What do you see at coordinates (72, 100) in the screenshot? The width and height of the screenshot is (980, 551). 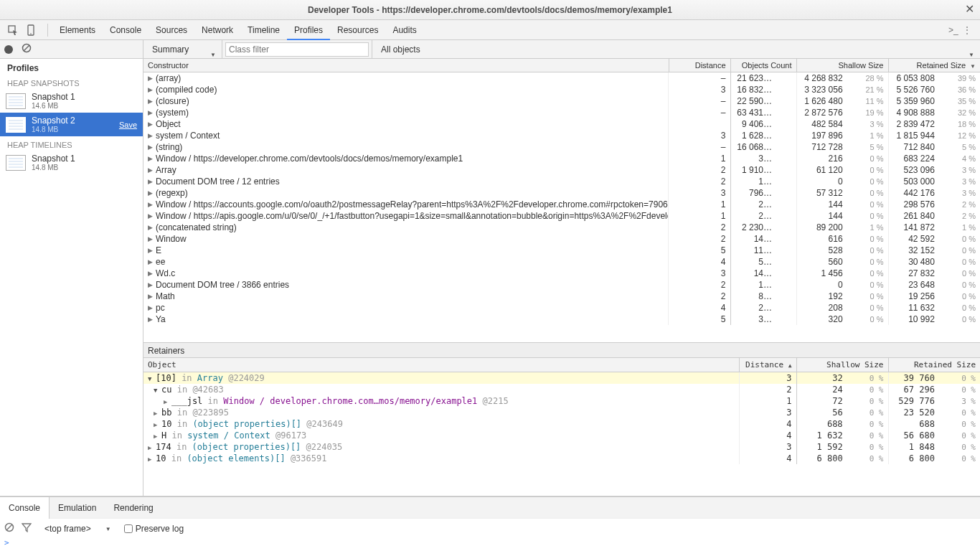 I see `snapshot-item: Snapshot 1 14.6 MB` at bounding box center [72, 100].